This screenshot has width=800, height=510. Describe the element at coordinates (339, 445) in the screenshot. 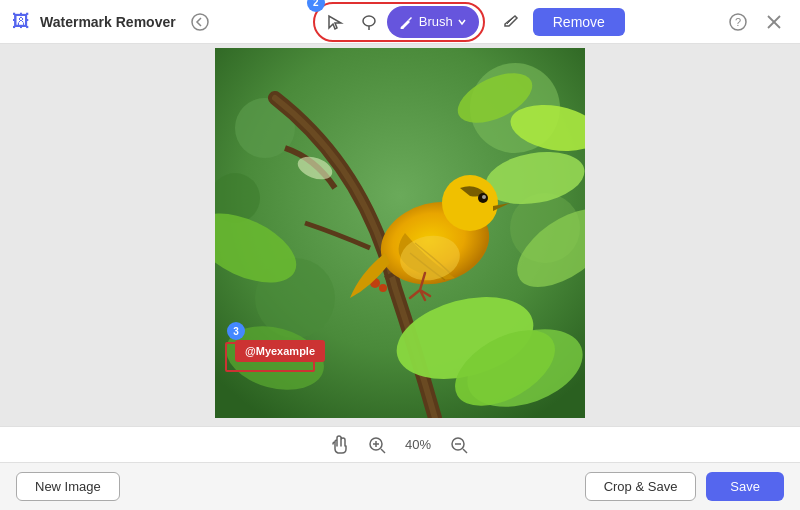

I see `pan-tool-button` at that location.